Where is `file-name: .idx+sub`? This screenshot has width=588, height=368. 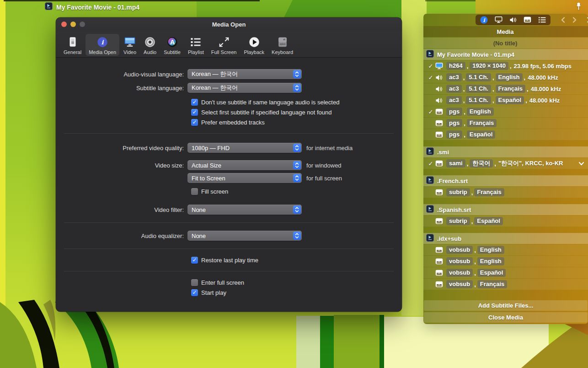 file-name: .idx+sub is located at coordinates (449, 239).